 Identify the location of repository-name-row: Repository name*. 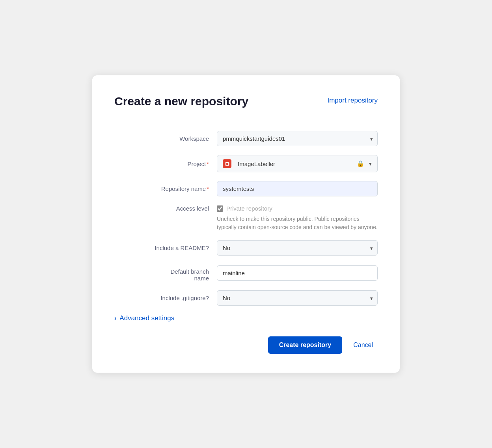
(246, 189).